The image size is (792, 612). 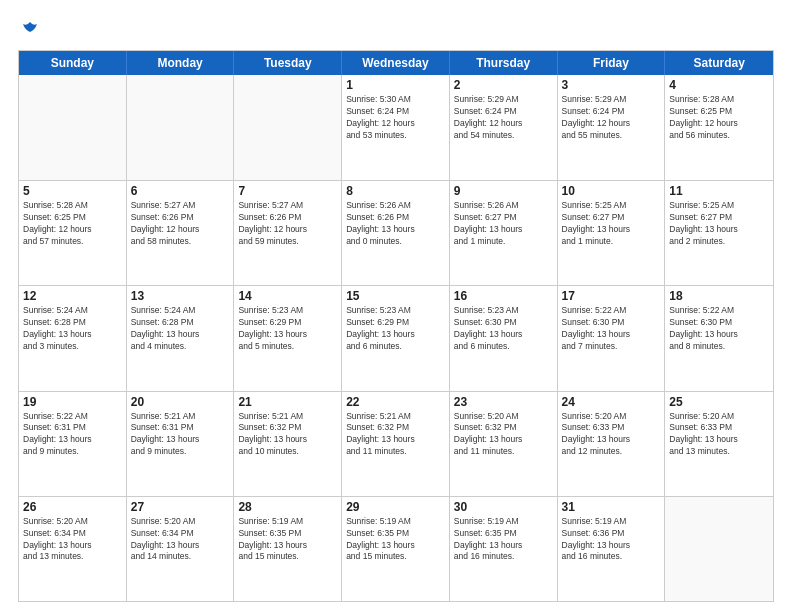 I want to click on weekday-header-monday: Monday, so click(x=181, y=63).